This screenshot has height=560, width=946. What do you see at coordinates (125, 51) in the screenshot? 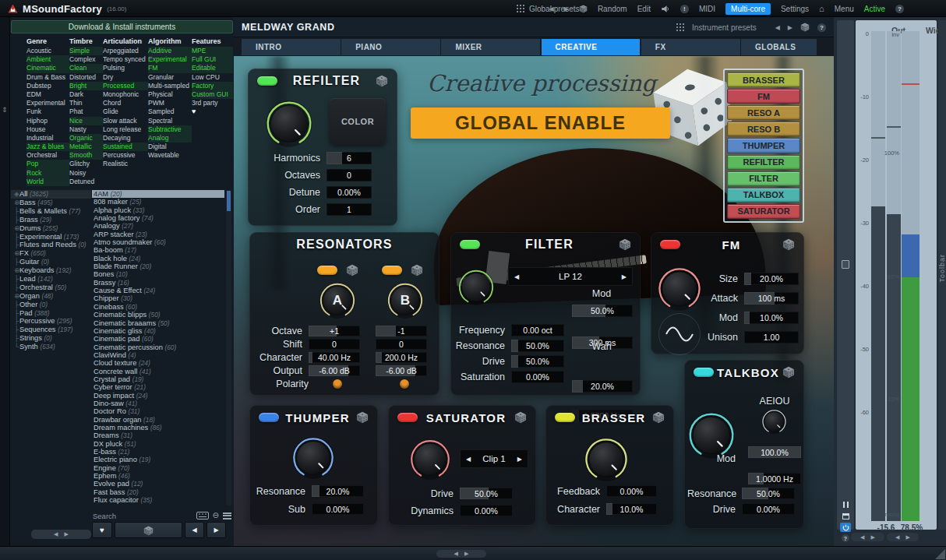
I see `tag-item: Arpeggiated` at bounding box center [125, 51].